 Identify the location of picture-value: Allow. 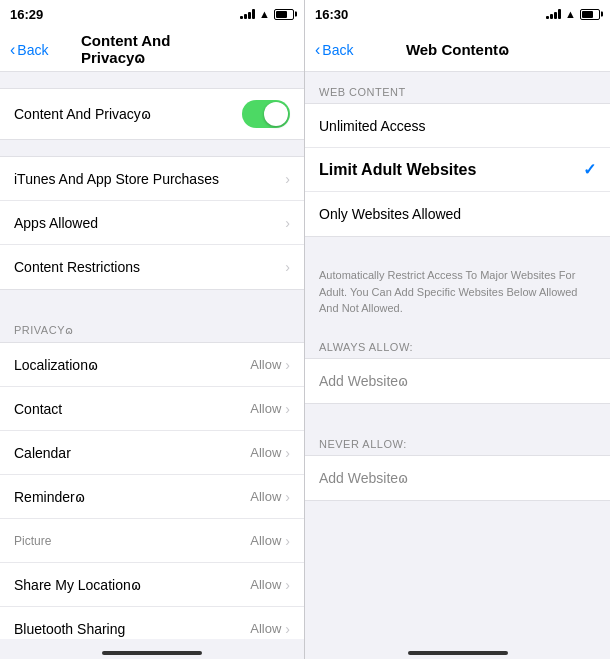
(266, 540).